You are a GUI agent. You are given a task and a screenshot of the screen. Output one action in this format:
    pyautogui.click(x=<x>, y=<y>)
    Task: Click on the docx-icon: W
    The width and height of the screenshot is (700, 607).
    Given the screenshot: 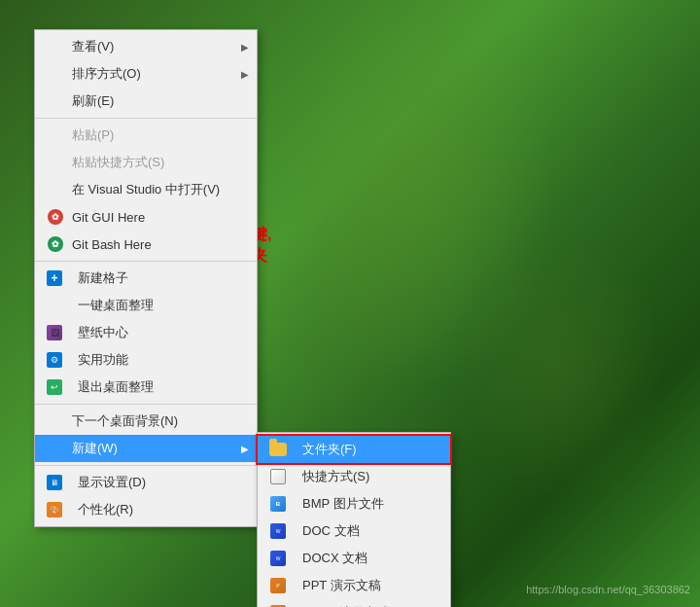 What is the action you would take?
    pyautogui.click(x=278, y=558)
    